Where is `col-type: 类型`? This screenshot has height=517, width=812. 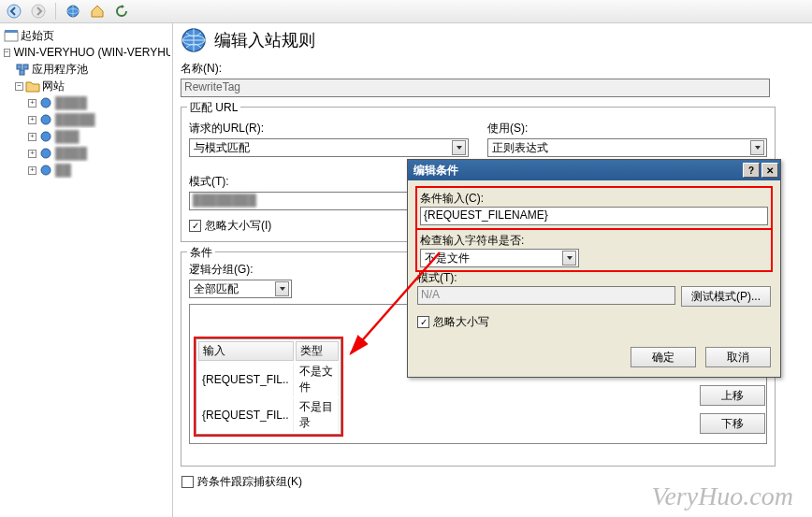 col-type: 类型 is located at coordinates (317, 352).